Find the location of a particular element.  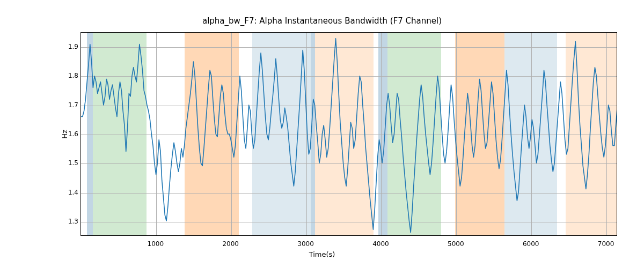

x-tick-label: 1000 is located at coordinates (156, 244).